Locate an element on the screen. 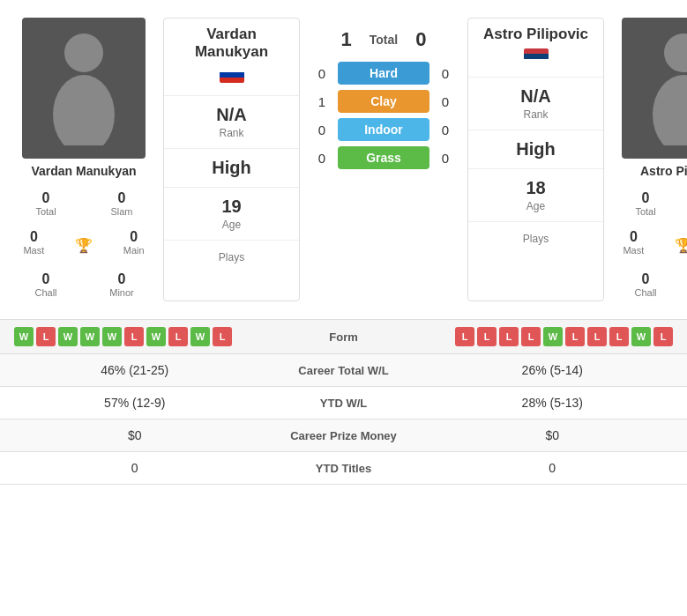 The image size is (687, 616). surface-row-grass: 0 Grass 0 is located at coordinates (384, 158).